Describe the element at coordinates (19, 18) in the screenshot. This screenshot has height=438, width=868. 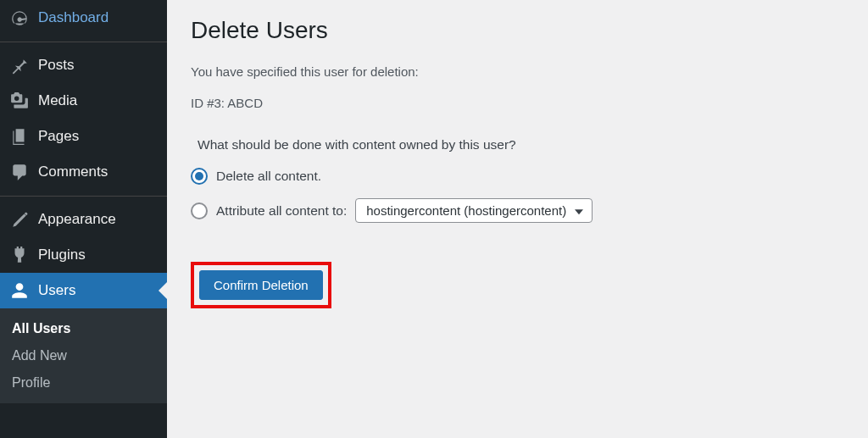
I see `dashboard-icon` at that location.